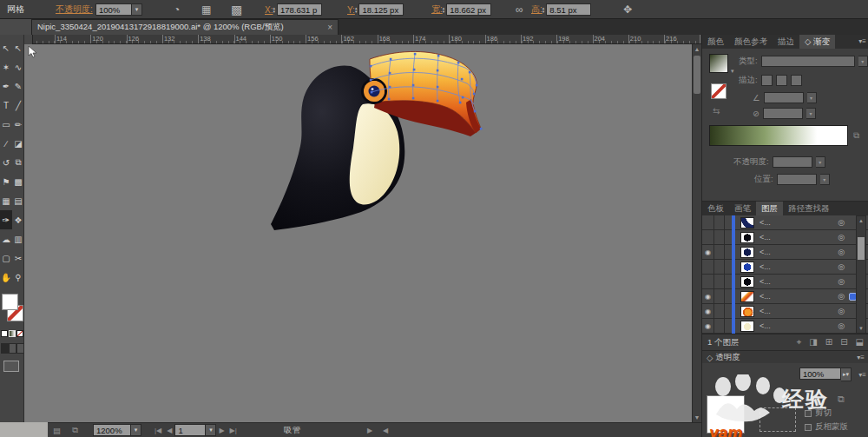 Image resolution: width=868 pixels, height=437 pixels. Describe the element at coordinates (6, 277) in the screenshot. I see `hand-tool: ✋` at that location.